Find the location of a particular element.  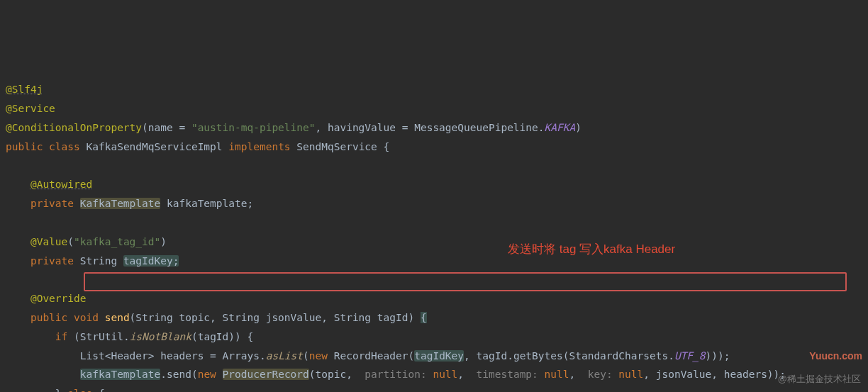

code-text: (StrUtil. is located at coordinates (102, 337).